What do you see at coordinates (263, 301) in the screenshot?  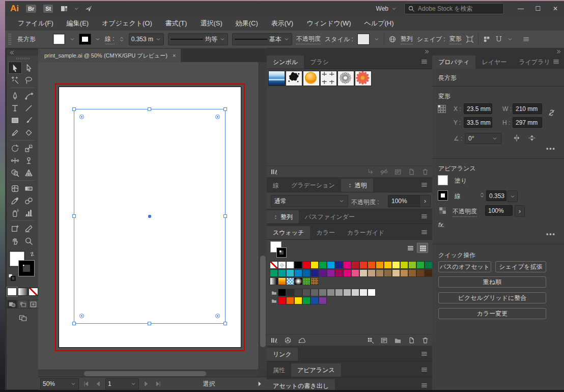 I see `scrollbar-thumb` at bounding box center [263, 301].